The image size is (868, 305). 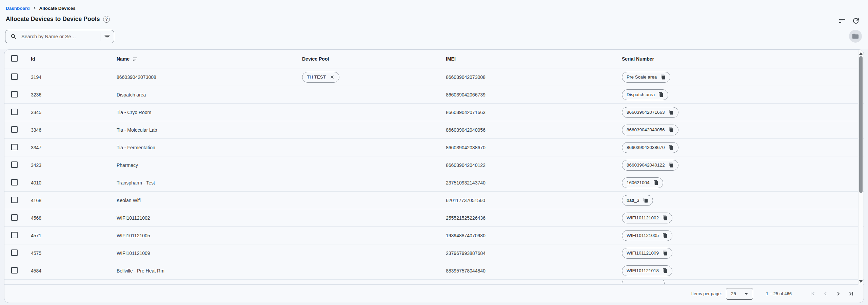 What do you see at coordinates (530, 271) in the screenshot?
I see `cell-imei: 883957578044840` at bounding box center [530, 271].